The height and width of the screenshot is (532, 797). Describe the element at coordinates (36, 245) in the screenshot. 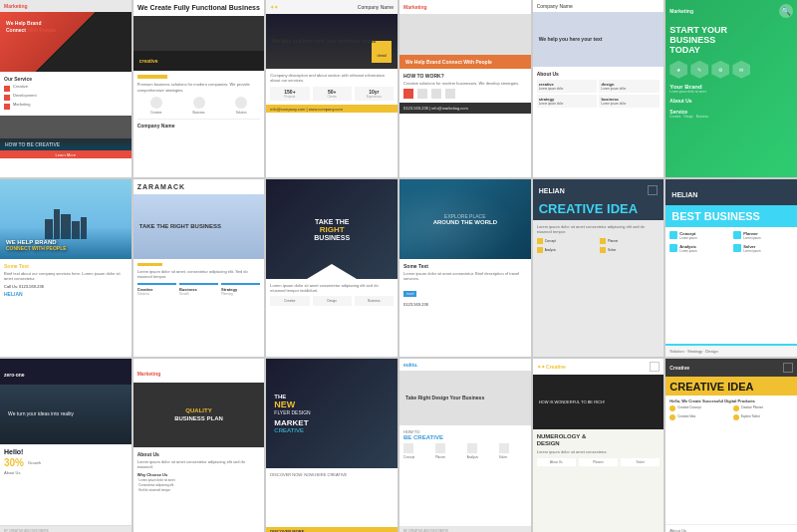

I see `card7-hero-text-container: WE HELP BRAND CONNECT WITH PEOPLE` at that location.